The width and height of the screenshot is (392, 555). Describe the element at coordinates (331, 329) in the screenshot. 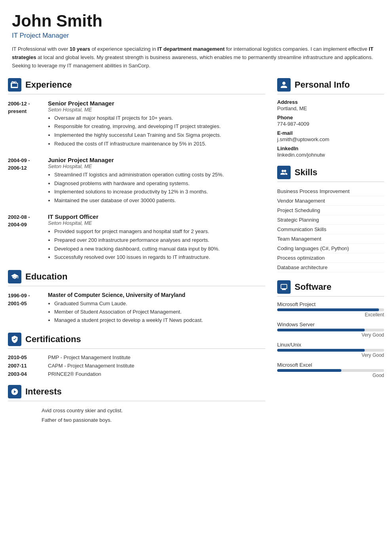

I see `software-section: Software Microsoft Project Excellent Win…` at that location.